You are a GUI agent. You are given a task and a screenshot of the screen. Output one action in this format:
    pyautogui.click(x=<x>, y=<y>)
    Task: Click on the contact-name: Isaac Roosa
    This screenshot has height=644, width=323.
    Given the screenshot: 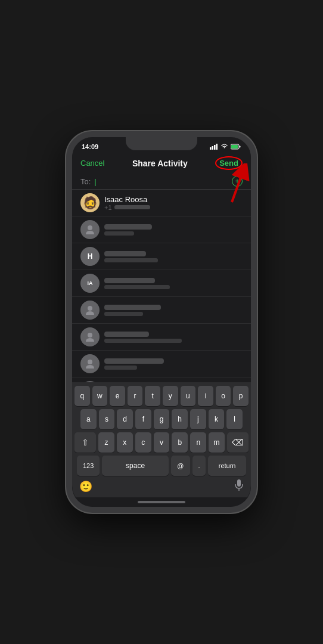 What is the action you would take?
    pyautogui.click(x=173, y=199)
    